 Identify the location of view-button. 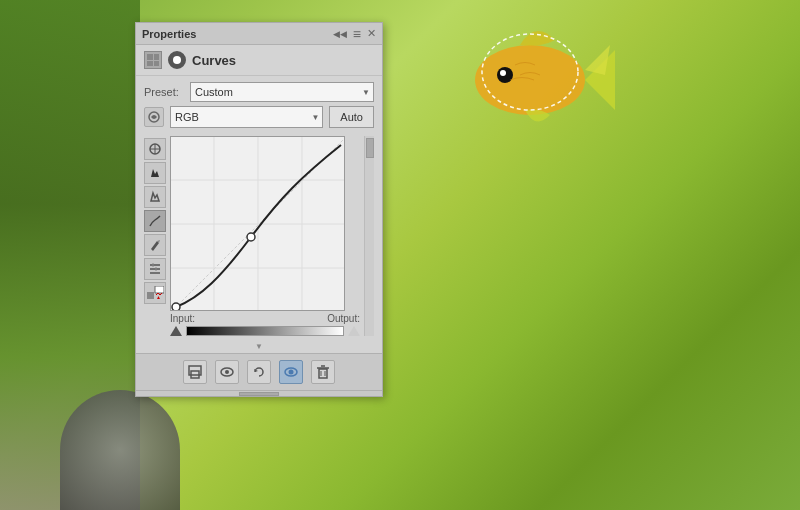
(291, 372).